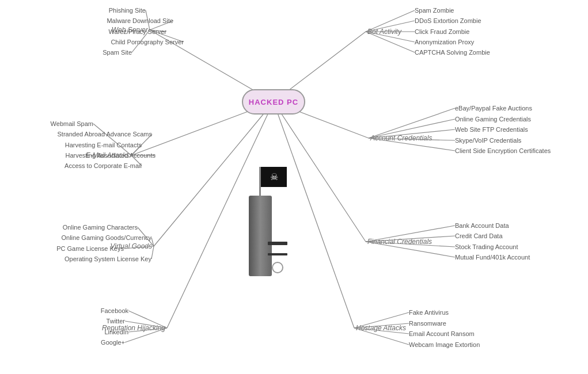 The width and height of the screenshot is (588, 374). What do you see at coordinates (117, 52) in the screenshot?
I see `svg-text: Spam Site` at bounding box center [117, 52].